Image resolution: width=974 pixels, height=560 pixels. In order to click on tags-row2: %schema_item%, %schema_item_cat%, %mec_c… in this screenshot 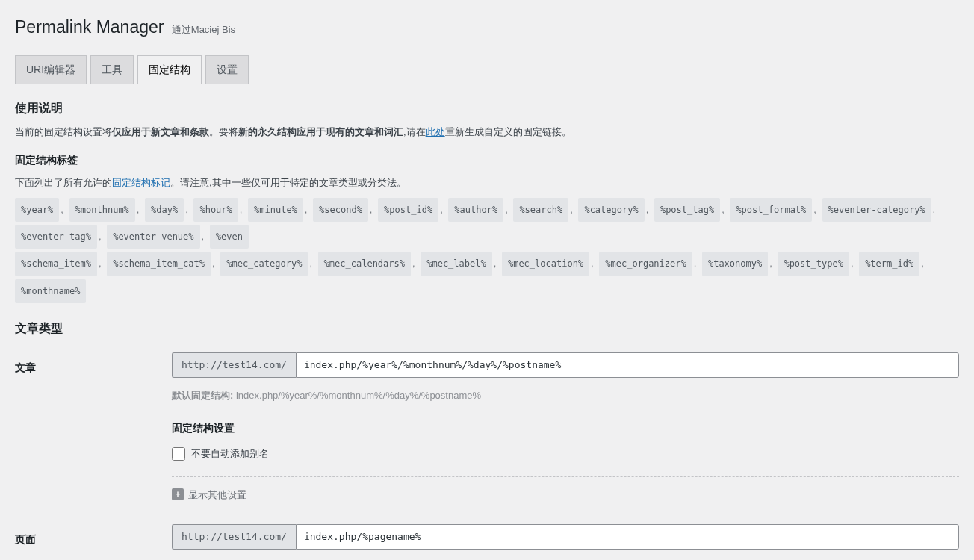, I will do `click(487, 279)`.